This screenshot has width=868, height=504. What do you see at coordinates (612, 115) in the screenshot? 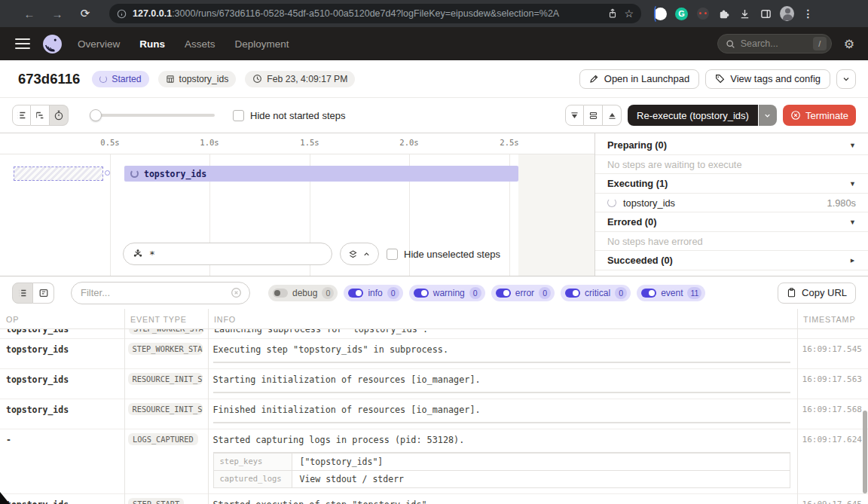
I see `expand-up-button` at bounding box center [612, 115].